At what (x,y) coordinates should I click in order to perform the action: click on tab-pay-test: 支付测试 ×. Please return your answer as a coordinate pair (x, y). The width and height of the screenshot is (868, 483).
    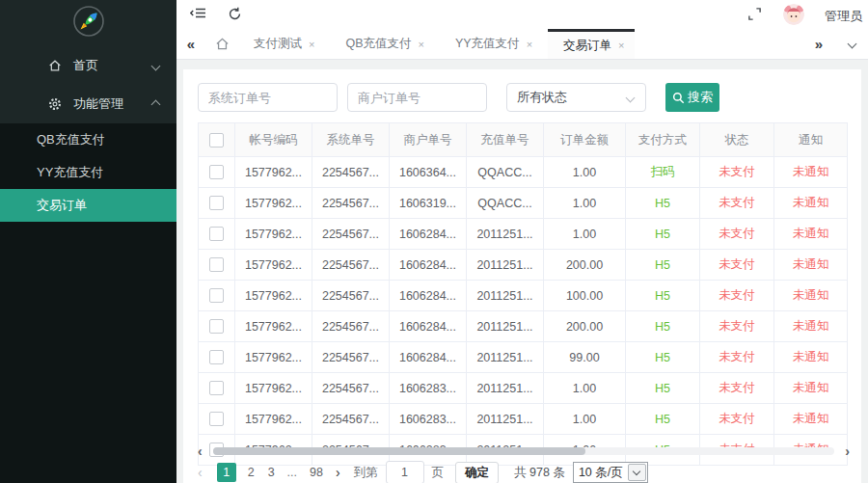
    Looking at the image, I should click on (282, 44).